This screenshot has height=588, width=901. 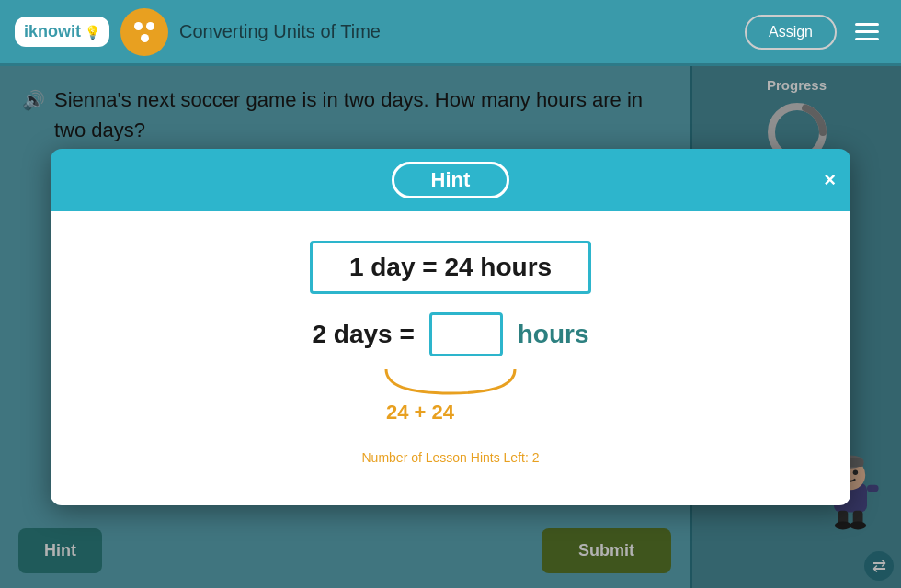 What do you see at coordinates (362, 334) in the screenshot?
I see `hint-row-left: 2 days =` at bounding box center [362, 334].